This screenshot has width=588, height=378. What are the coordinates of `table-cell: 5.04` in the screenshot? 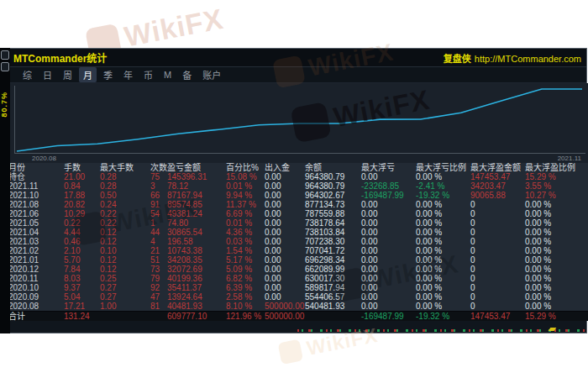 It's located at (82, 297).